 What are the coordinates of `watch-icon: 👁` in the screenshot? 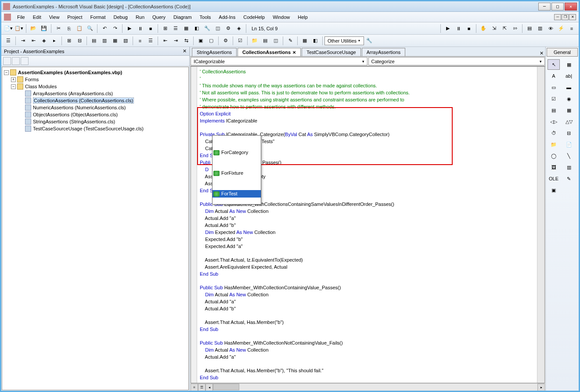 It's located at (551, 29).